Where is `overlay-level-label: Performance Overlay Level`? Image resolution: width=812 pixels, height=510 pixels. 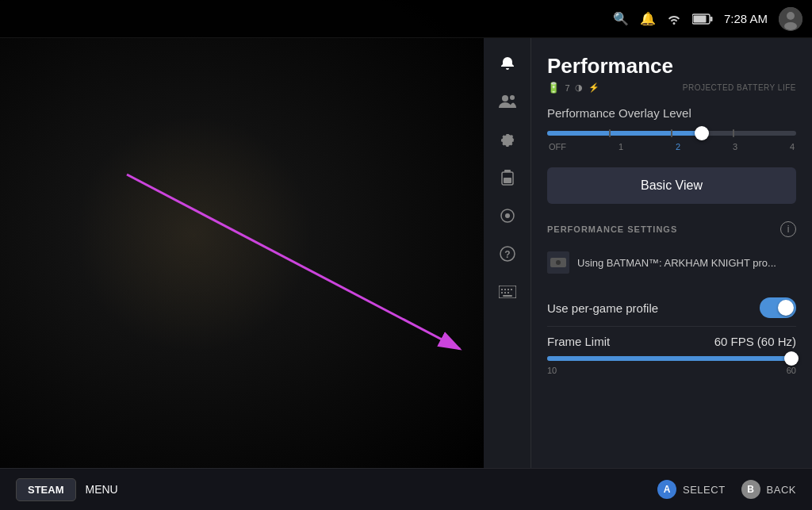
overlay-level-label: Performance Overlay Level is located at coordinates (672, 113).